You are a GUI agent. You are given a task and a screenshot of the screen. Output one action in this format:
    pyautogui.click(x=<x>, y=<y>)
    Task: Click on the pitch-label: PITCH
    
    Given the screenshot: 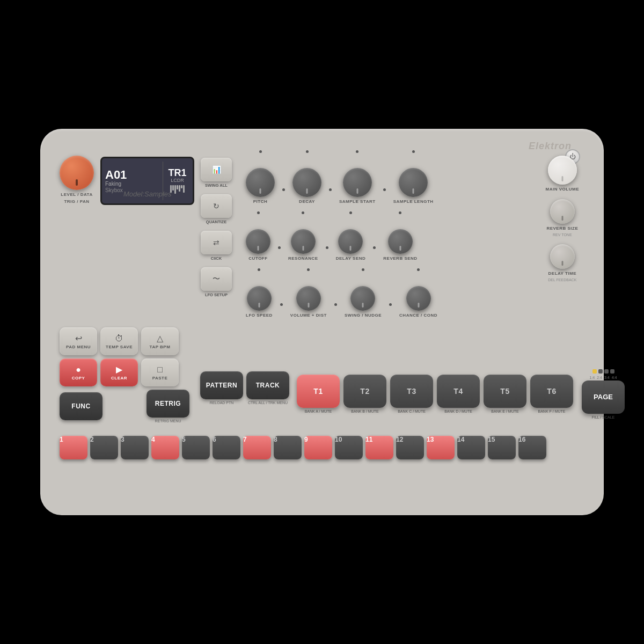 What is the action you would take?
    pyautogui.click(x=261, y=202)
    